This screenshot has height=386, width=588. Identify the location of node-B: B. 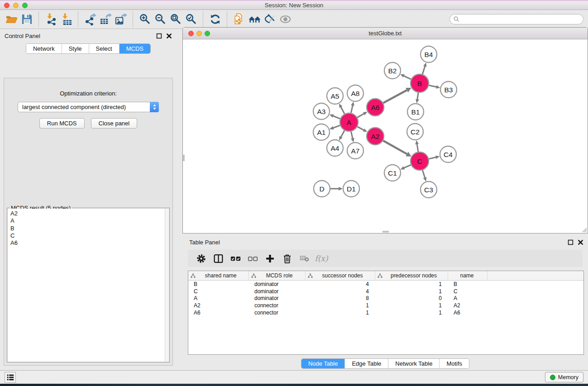
(420, 83).